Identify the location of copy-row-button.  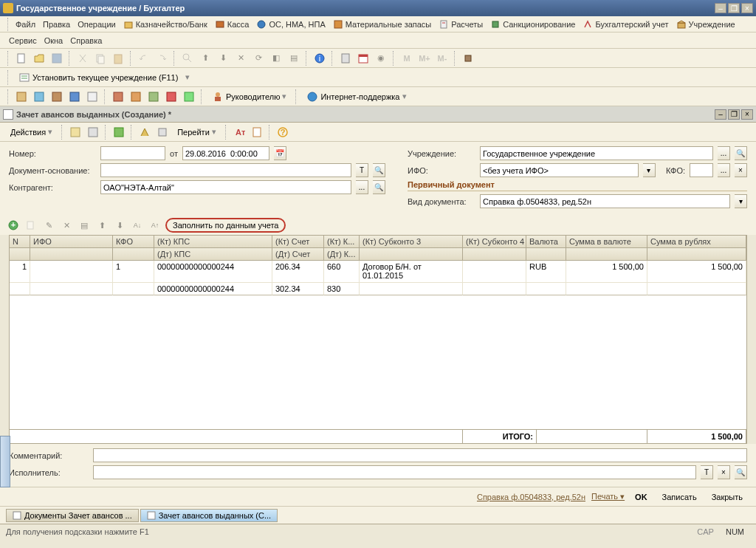
(31, 225).